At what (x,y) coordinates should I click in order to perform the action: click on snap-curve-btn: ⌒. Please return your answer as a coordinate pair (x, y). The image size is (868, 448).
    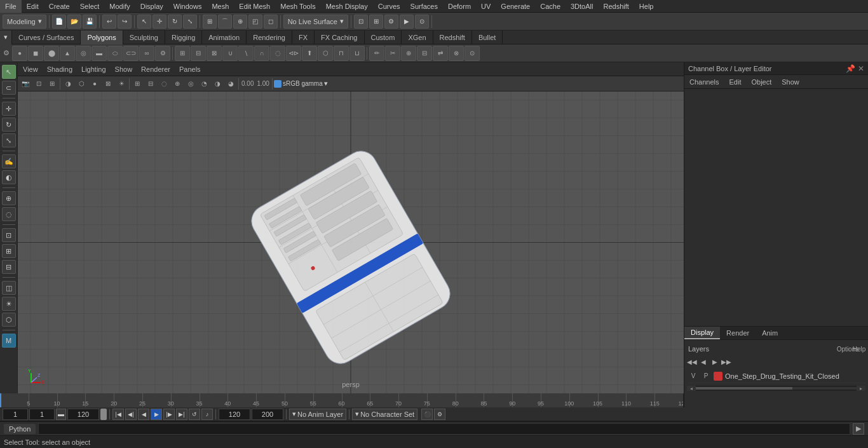
    Looking at the image, I should click on (225, 22).